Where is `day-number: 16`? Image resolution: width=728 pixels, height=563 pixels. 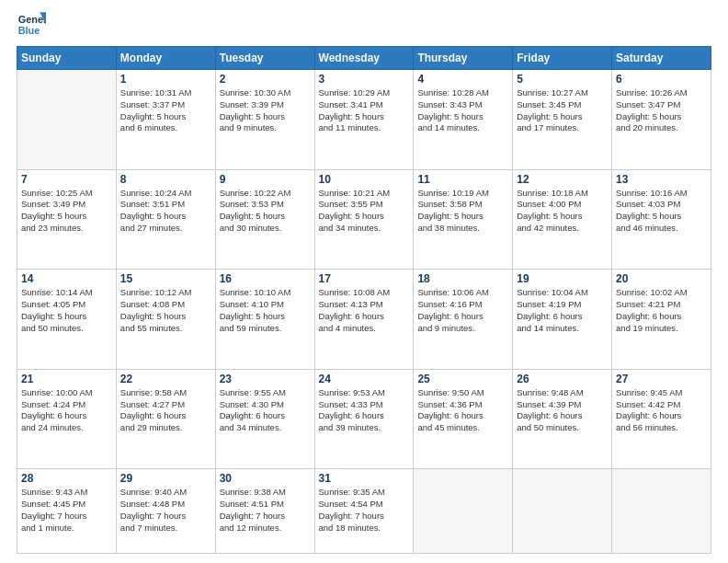
day-number: 16 is located at coordinates (265, 279).